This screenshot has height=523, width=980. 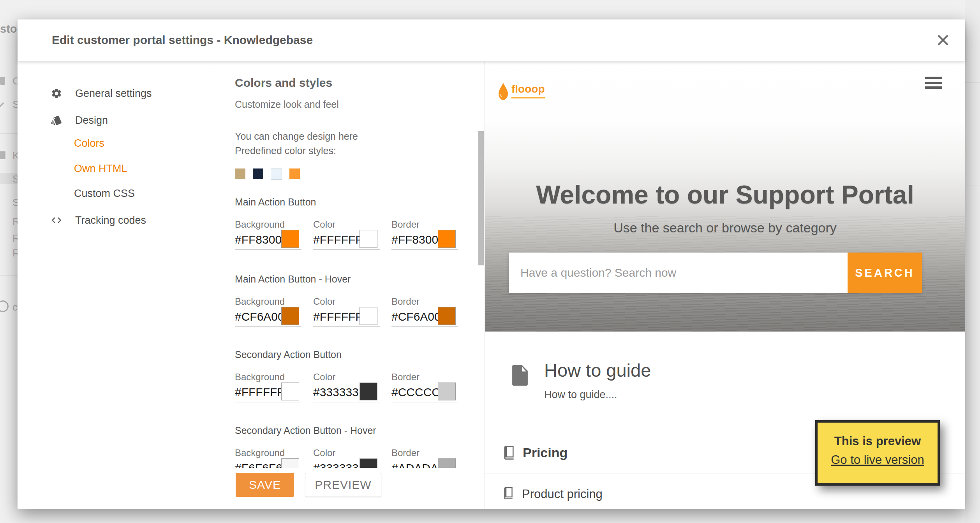 I want to click on panel-heading: Colors and styles, so click(x=284, y=83).